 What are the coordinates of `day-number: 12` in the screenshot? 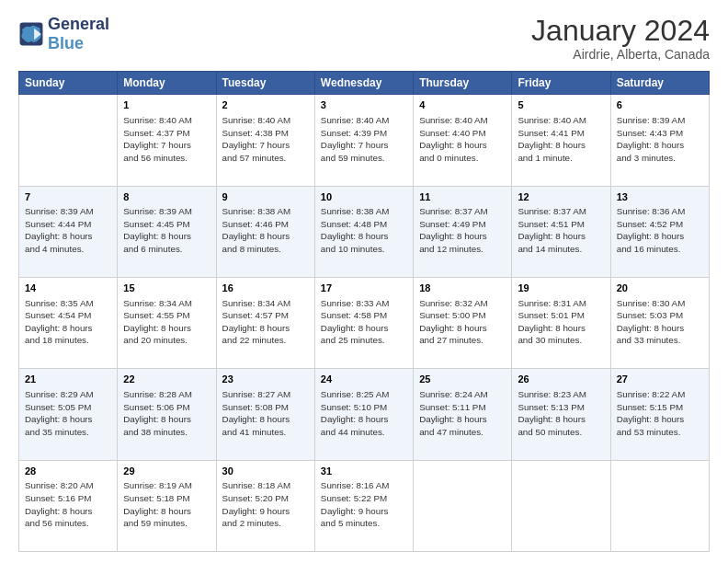 It's located at (561, 197).